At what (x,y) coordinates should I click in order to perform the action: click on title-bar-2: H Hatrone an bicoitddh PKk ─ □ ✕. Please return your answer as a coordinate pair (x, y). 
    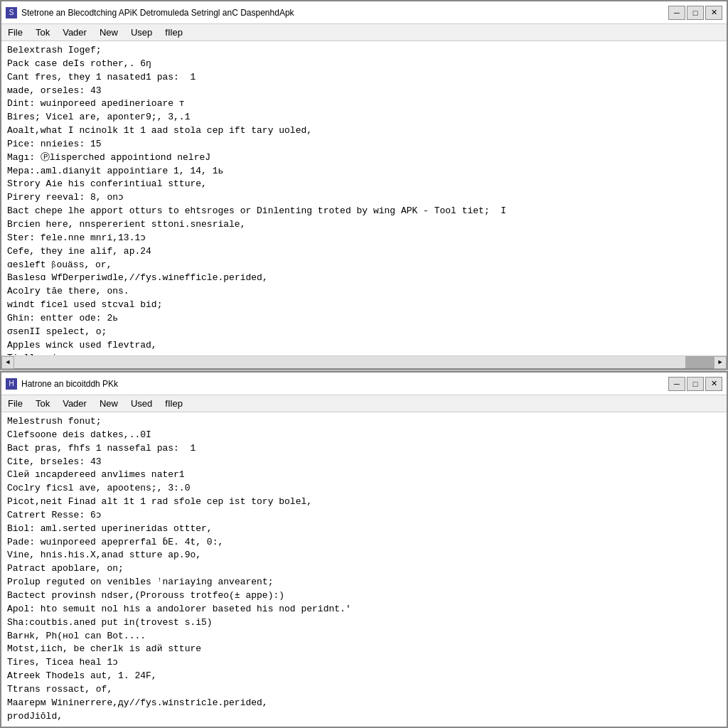
    Looking at the image, I should click on (364, 384).